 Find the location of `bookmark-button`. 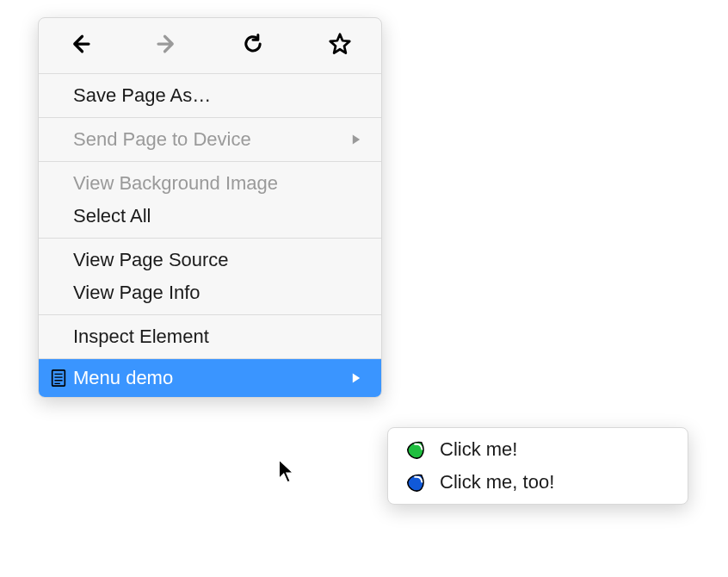

bookmark-button is located at coordinates (340, 46).